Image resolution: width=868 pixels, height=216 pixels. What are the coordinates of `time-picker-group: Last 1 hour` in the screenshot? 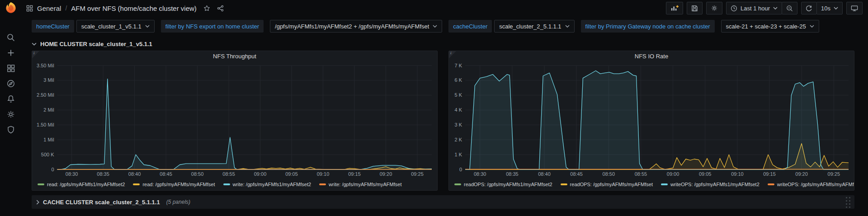 It's located at (762, 8).